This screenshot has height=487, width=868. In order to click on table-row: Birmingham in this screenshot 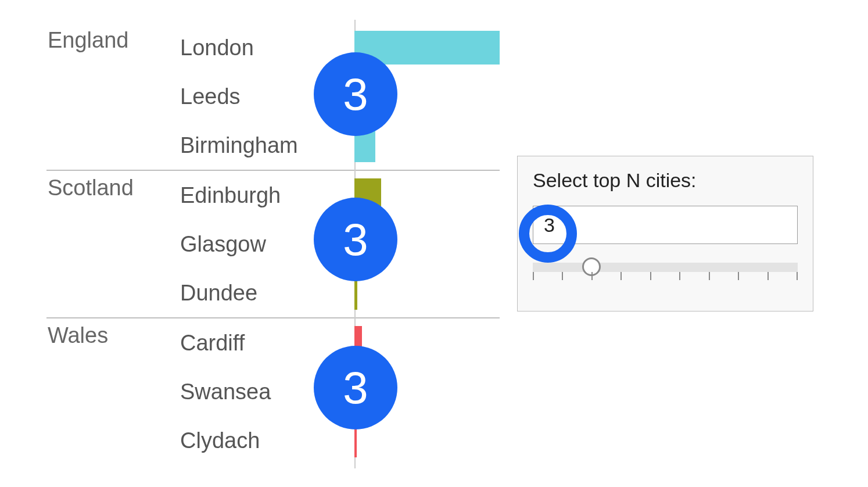, I will do `click(273, 145)`.